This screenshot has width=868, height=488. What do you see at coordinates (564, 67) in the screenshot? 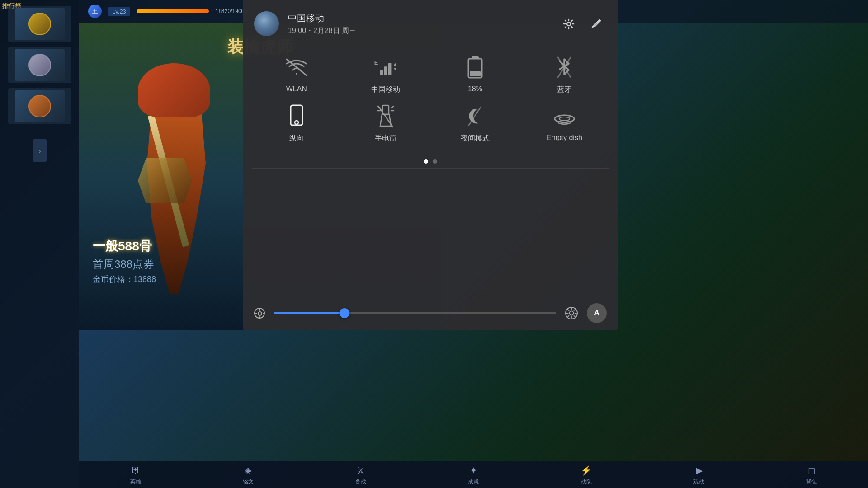
I see `bluetooth-icon` at bounding box center [564, 67].